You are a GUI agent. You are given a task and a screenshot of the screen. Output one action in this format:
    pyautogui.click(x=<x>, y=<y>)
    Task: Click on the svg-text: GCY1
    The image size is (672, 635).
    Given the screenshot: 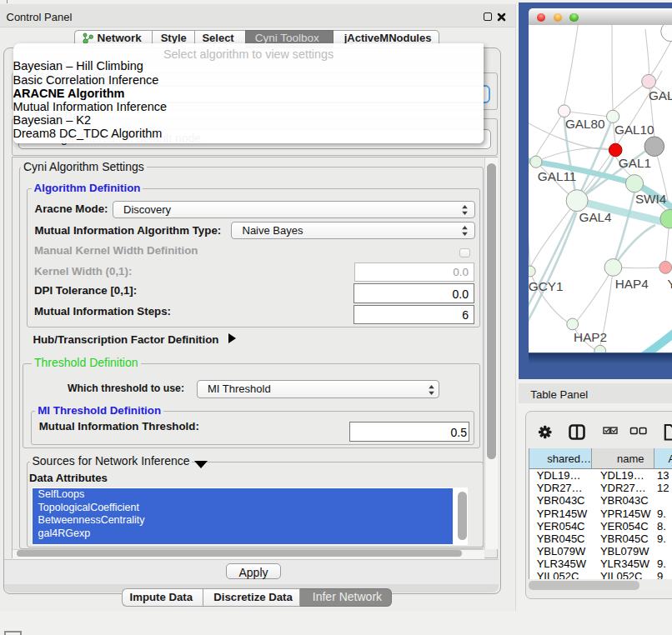 What is the action you would take?
    pyautogui.click(x=545, y=287)
    